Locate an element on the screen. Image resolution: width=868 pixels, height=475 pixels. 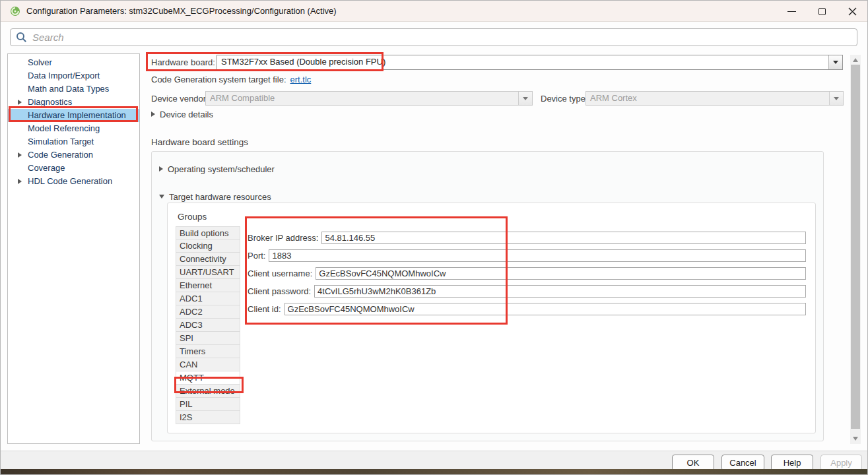
port-row: Port: is located at coordinates (527, 256).